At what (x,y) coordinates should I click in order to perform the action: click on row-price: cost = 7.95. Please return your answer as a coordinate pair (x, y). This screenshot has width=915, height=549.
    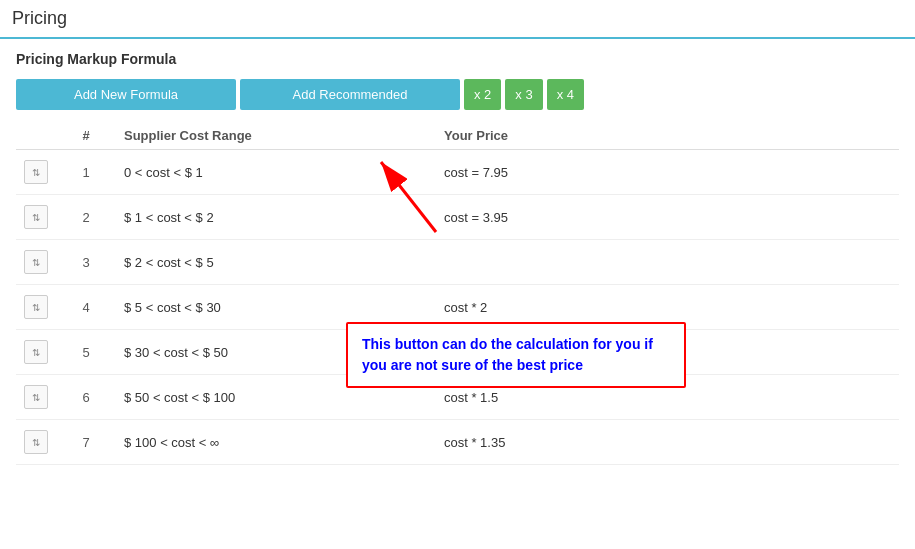
    Looking at the image, I should click on (668, 172).